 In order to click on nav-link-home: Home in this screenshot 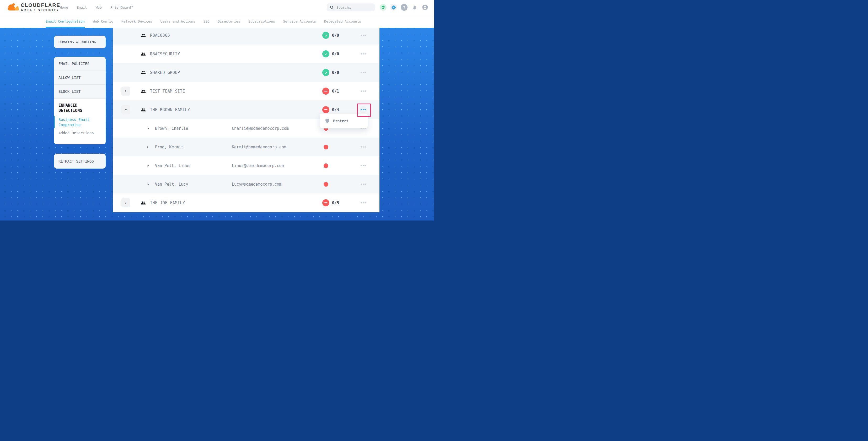, I will do `click(64, 7)`.